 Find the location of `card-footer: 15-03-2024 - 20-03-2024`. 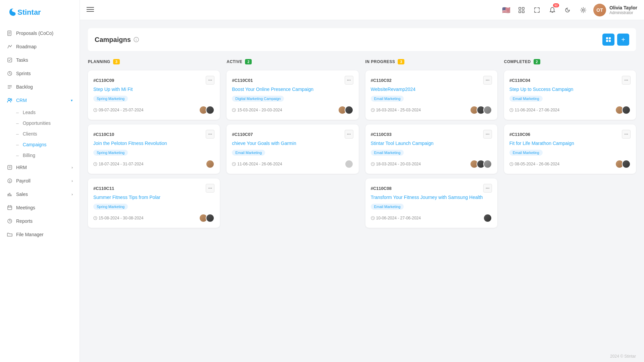

card-footer: 15-03-2024 - 20-03-2024 is located at coordinates (293, 110).